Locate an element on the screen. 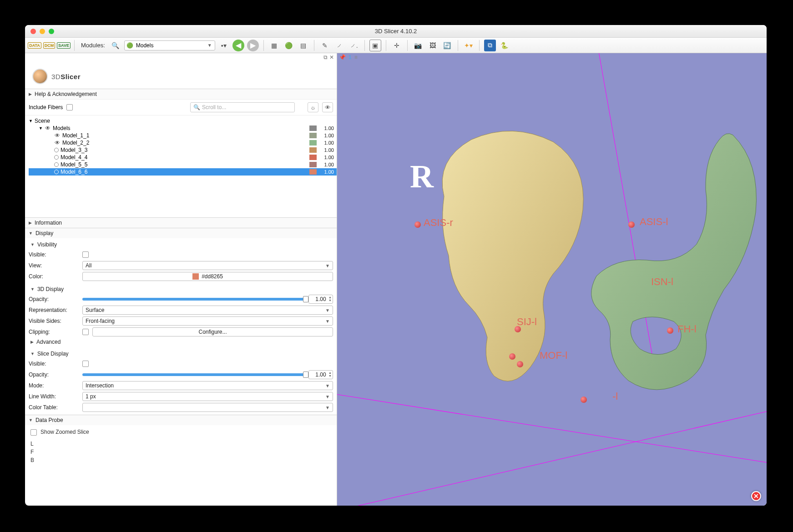 The image size is (793, 532). titlebar: 3D Slicer 4.10.2 is located at coordinates (396, 31).